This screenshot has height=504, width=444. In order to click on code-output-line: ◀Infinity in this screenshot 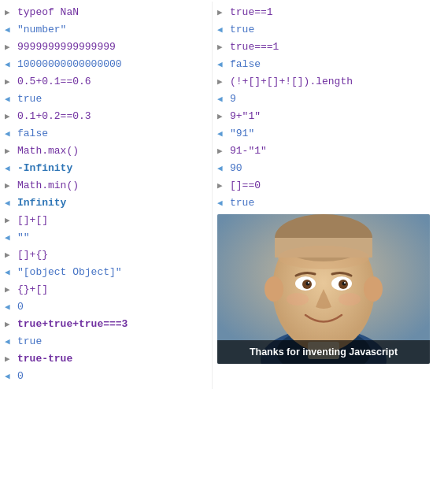, I will do `click(105, 204)`.